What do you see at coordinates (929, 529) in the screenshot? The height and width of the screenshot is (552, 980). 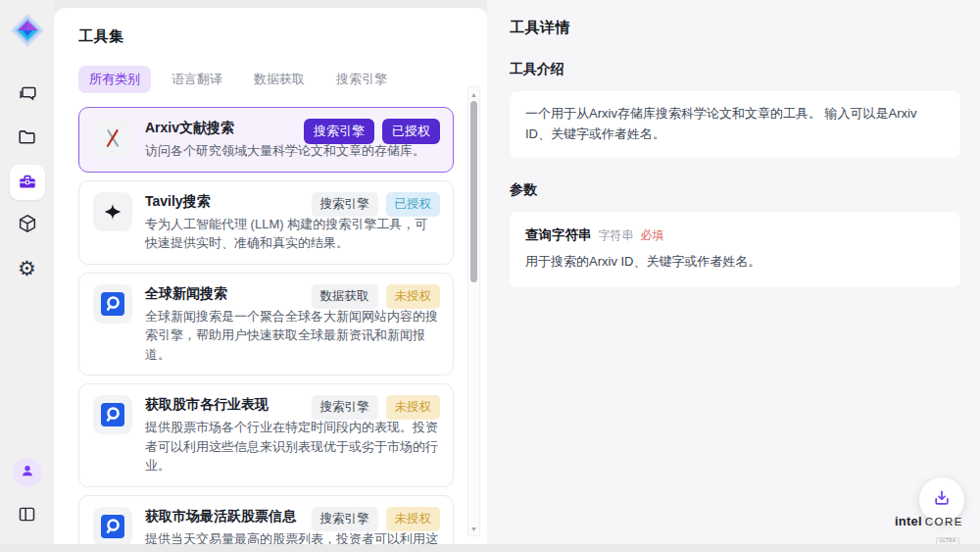 I see `intel-core-logo: intelCORE ULTRA` at bounding box center [929, 529].